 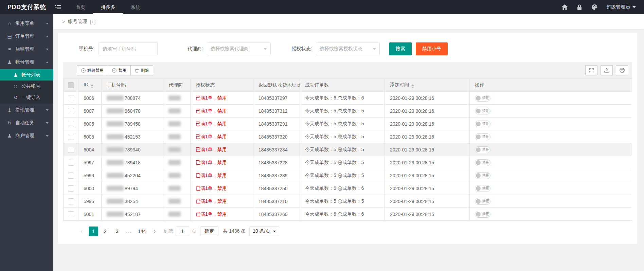 I want to click on search-button: 搜索, so click(x=400, y=49).